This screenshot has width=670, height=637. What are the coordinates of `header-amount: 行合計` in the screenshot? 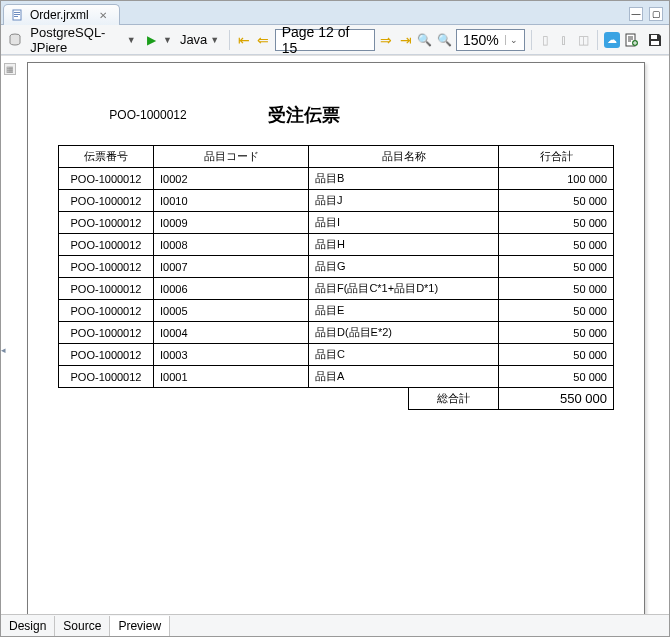 It's located at (556, 157).